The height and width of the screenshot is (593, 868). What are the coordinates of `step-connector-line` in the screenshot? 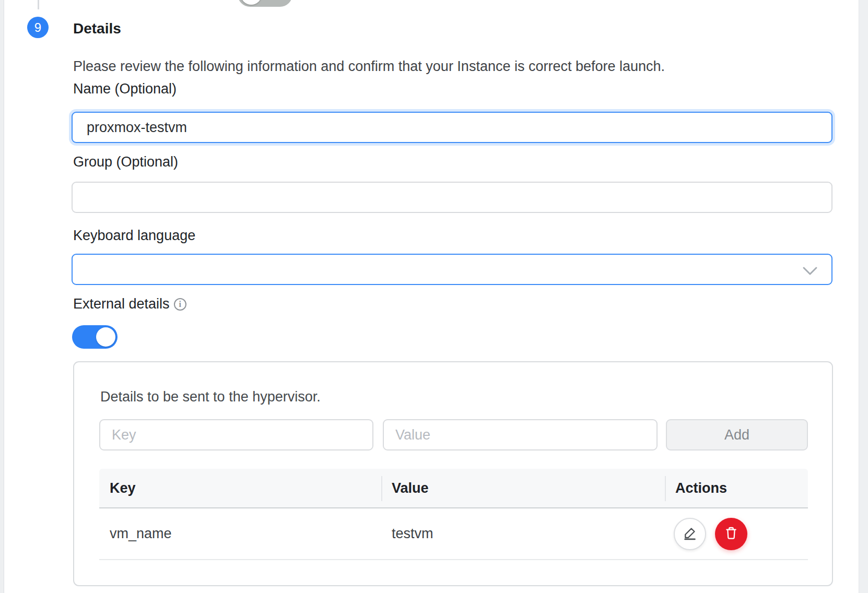 It's located at (39, 5).